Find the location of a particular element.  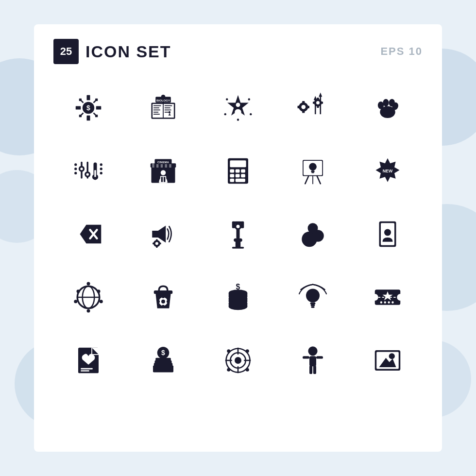

header: 25 ICON SET EPS 10 is located at coordinates (238, 51).